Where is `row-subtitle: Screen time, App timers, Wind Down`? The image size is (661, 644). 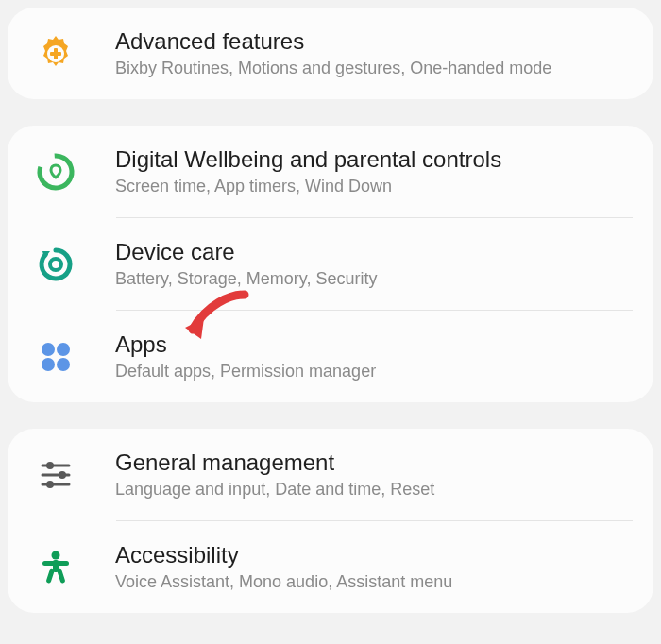 row-subtitle: Screen time, App timers, Wind Down is located at coordinates (374, 187).